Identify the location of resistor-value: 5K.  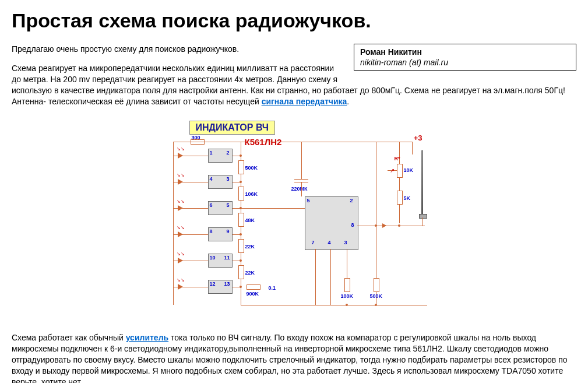
(407, 198).